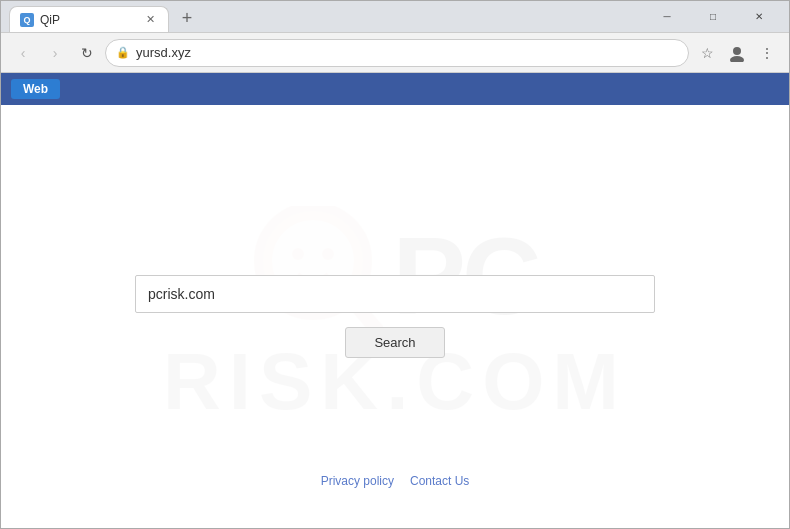 The height and width of the screenshot is (529, 790). I want to click on privacy-policy-link: Privacy policy, so click(358, 481).